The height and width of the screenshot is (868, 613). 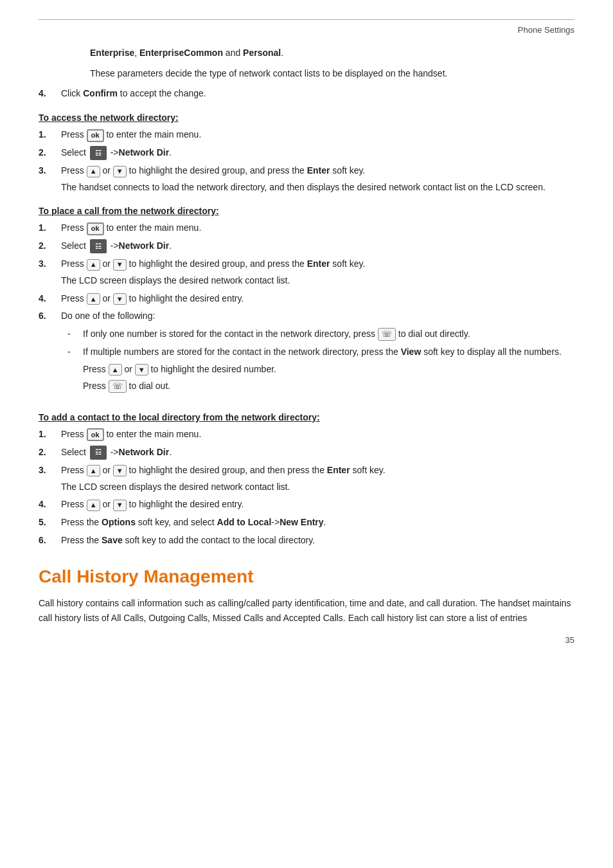 What do you see at coordinates (112, 540) in the screenshot?
I see `save-term: Save` at bounding box center [112, 540].